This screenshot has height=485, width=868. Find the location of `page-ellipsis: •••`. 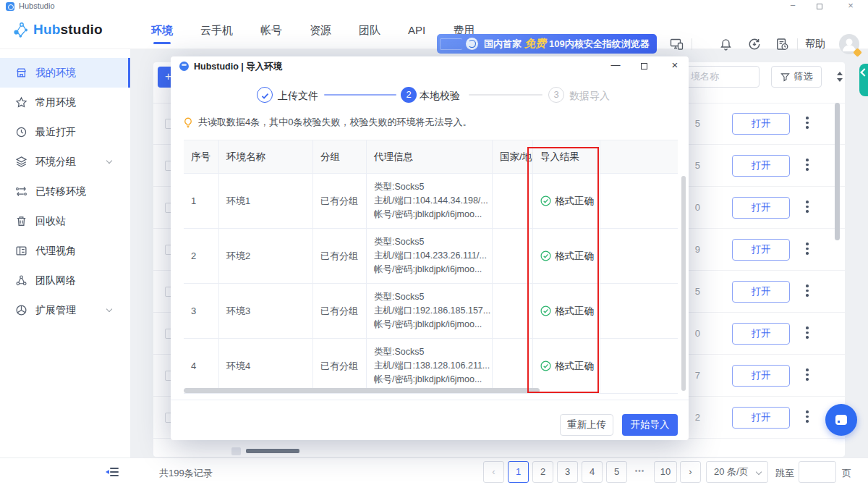

page-ellipsis: ••• is located at coordinates (639, 472).